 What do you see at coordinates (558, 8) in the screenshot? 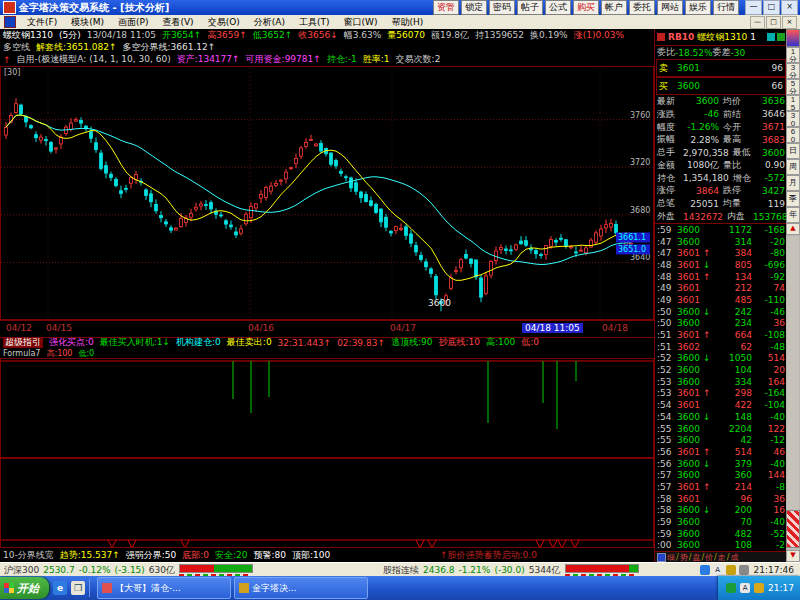
I see `toolbar-button-公式: 公式` at bounding box center [558, 8].